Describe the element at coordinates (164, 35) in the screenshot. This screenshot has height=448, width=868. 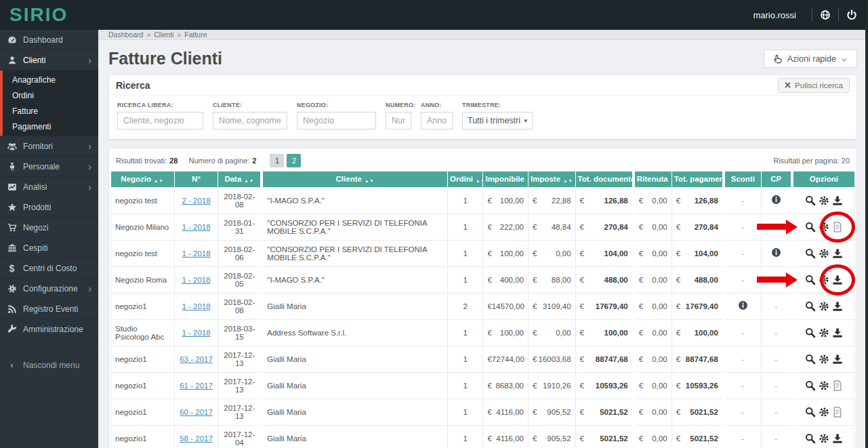
I see `breadcrumb-item-clienti: Clienti` at that location.